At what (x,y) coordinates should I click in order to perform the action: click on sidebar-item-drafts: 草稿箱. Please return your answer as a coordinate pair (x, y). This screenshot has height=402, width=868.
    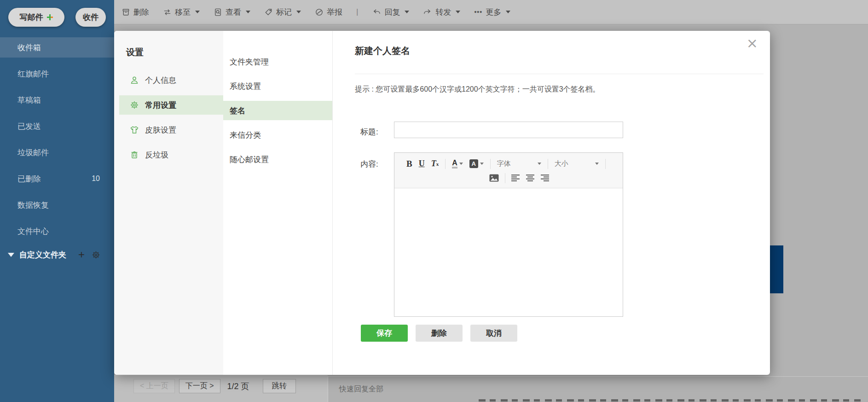
    Looking at the image, I should click on (57, 100).